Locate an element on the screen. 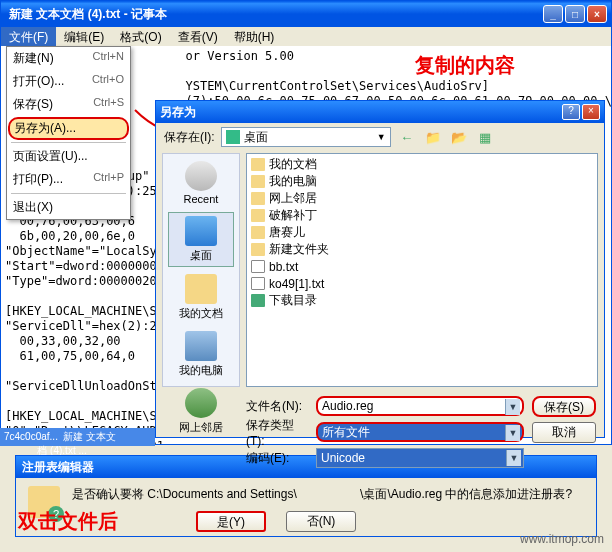 This screenshot has height=552, width=612. menu-item-pagesetup: 页面设置(U)... is located at coordinates (68, 156).